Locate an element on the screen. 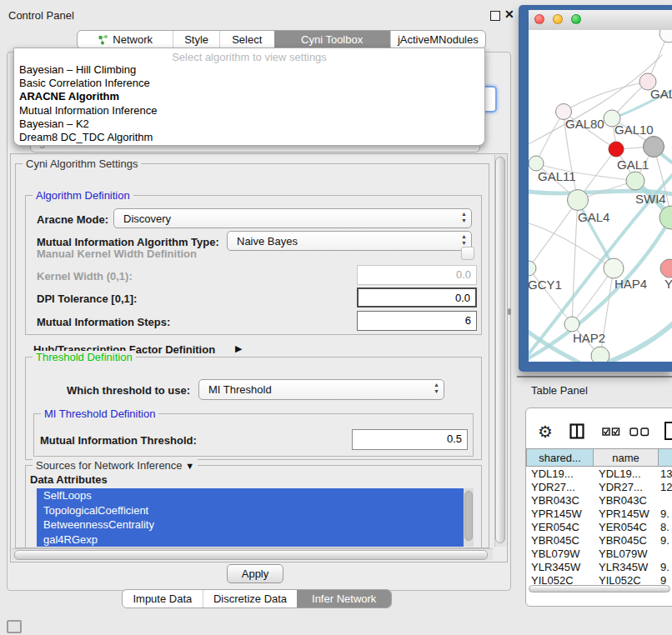 The width and height of the screenshot is (672, 635). table-cell: YIL052C is located at coordinates (626, 579).